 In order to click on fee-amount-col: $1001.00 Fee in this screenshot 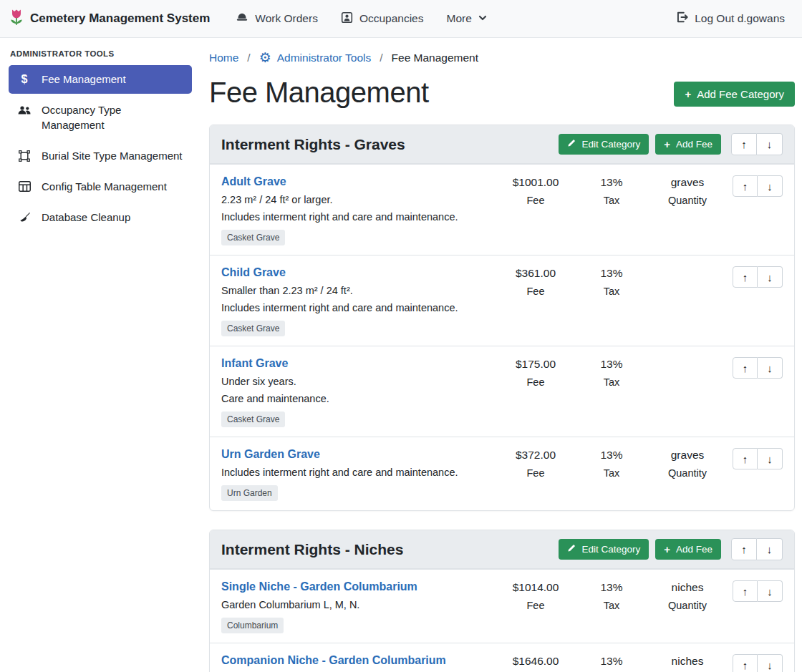, I will do `click(536, 190)`.